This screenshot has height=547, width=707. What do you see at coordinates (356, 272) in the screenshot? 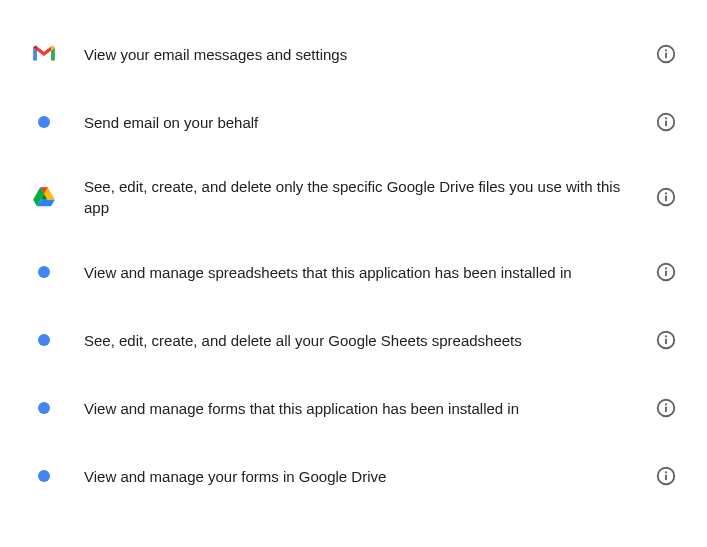
I see `permission-text: View and manage spreadsheets that this a…` at bounding box center [356, 272].